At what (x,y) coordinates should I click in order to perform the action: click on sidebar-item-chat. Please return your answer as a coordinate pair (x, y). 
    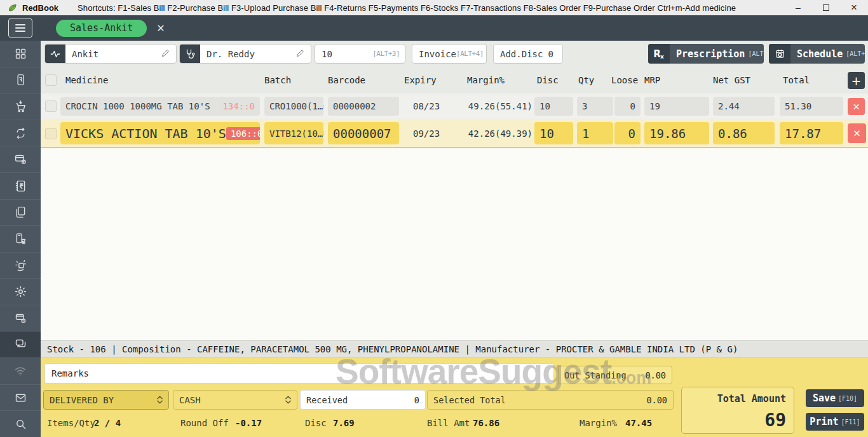
    Looking at the image, I should click on (20, 345).